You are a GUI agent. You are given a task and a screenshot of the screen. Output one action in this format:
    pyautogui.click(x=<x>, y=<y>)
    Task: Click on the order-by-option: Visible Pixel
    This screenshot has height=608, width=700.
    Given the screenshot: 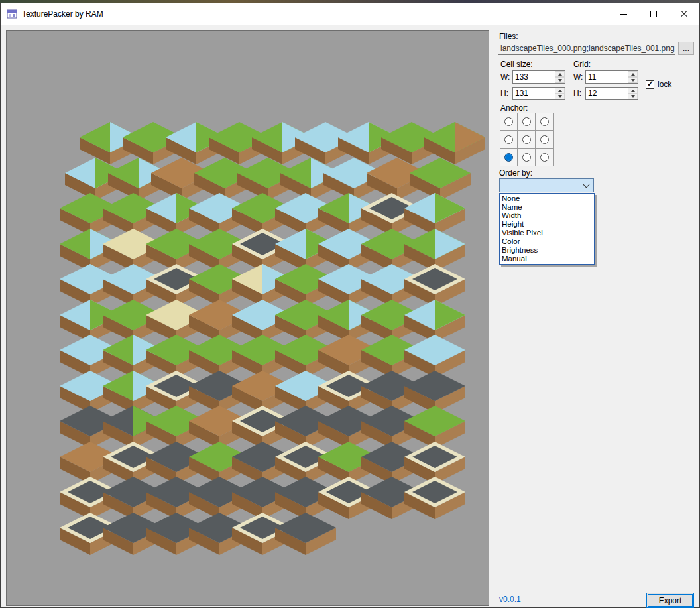 What is the action you would take?
    pyautogui.click(x=547, y=233)
    